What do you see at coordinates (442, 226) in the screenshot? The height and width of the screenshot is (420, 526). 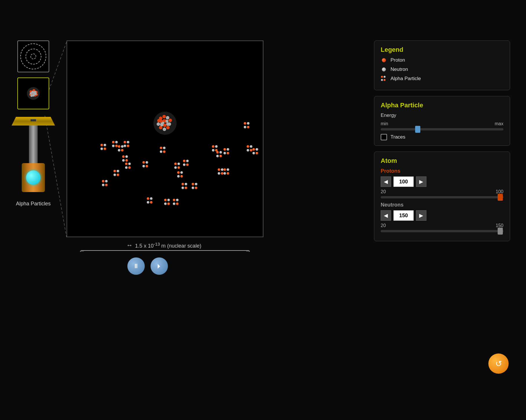 I see `neutrons-range-labels: 20 150` at bounding box center [442, 226].